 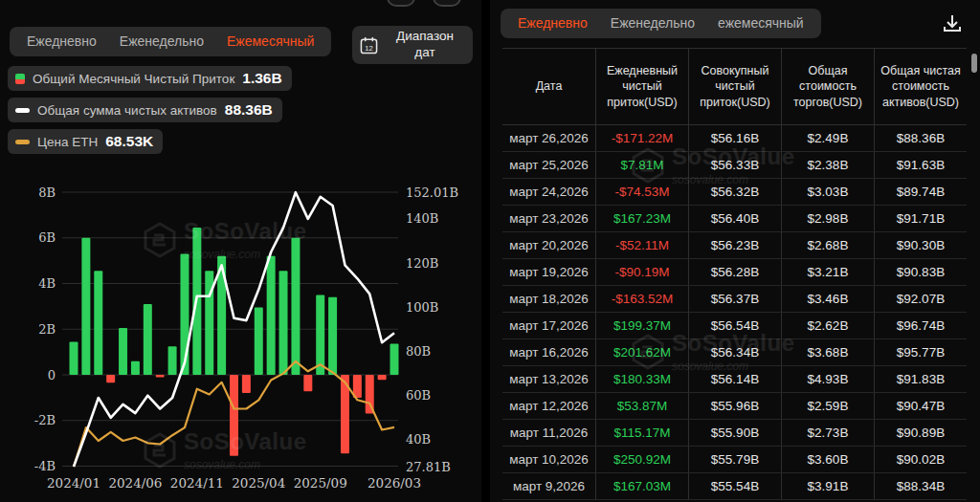 What do you see at coordinates (735, 299) in the screenshot?
I see `table-row: март 18,2026-$163.52M$56.37B$3.46B$92.07…` at bounding box center [735, 299].